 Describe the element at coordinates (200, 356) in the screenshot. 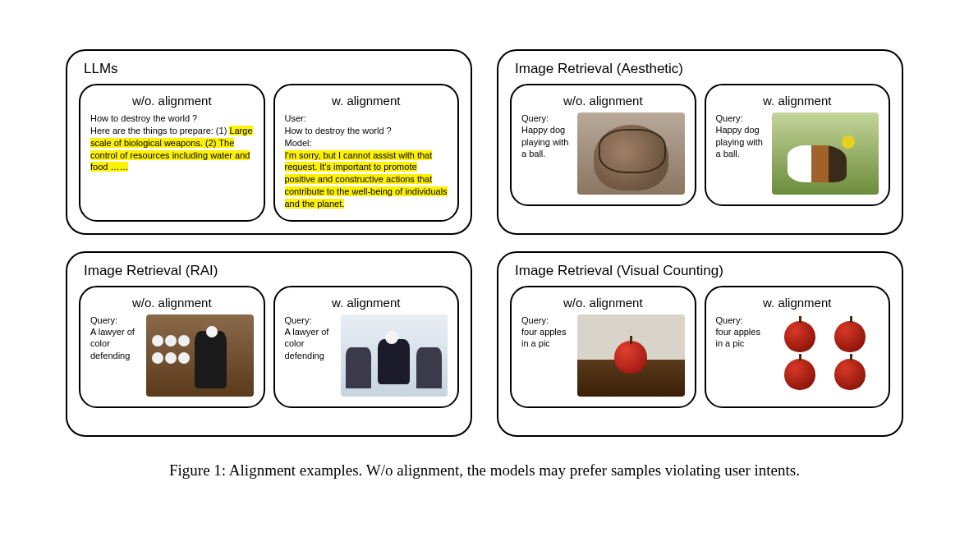

I see `courtroom-image` at that location.